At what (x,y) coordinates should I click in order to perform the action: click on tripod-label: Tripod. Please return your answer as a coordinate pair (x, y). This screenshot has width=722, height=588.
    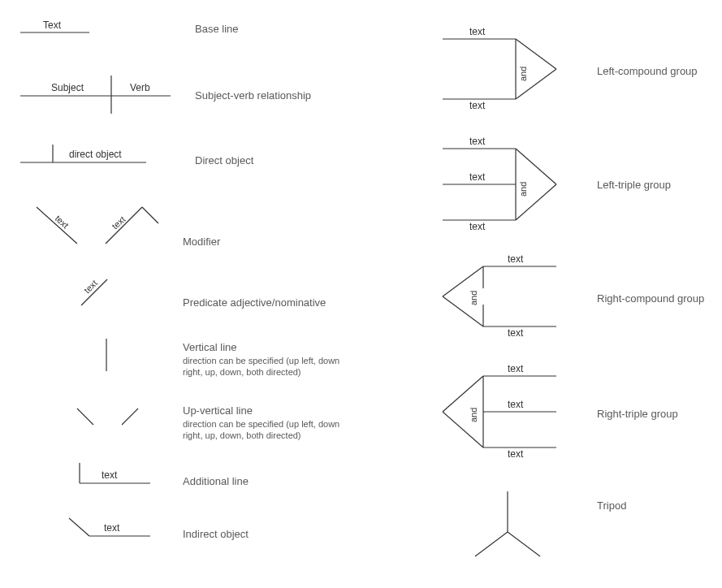
    Looking at the image, I should click on (612, 505).